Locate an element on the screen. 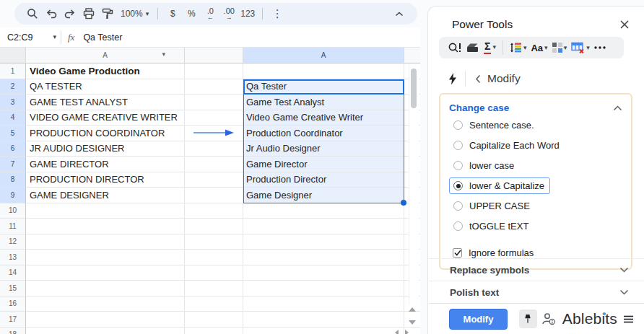 This screenshot has height=334, width=644. search-button is located at coordinates (32, 14).